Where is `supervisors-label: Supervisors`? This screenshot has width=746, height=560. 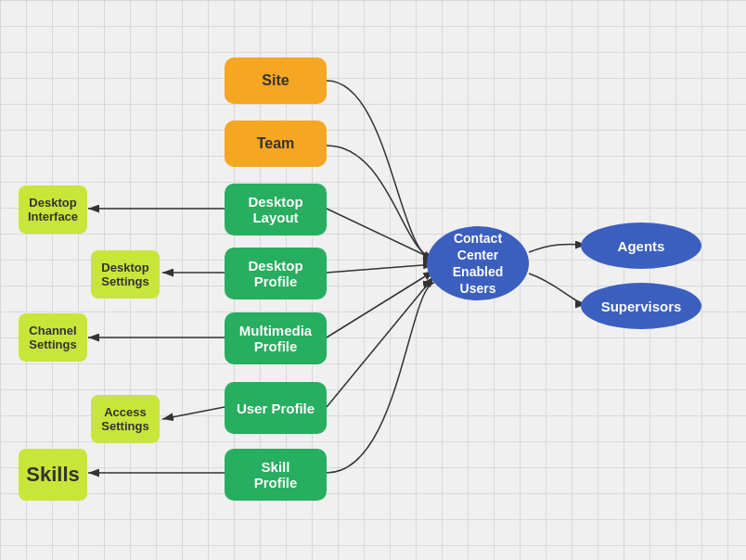 supervisors-label: Supervisors is located at coordinates (642, 306).